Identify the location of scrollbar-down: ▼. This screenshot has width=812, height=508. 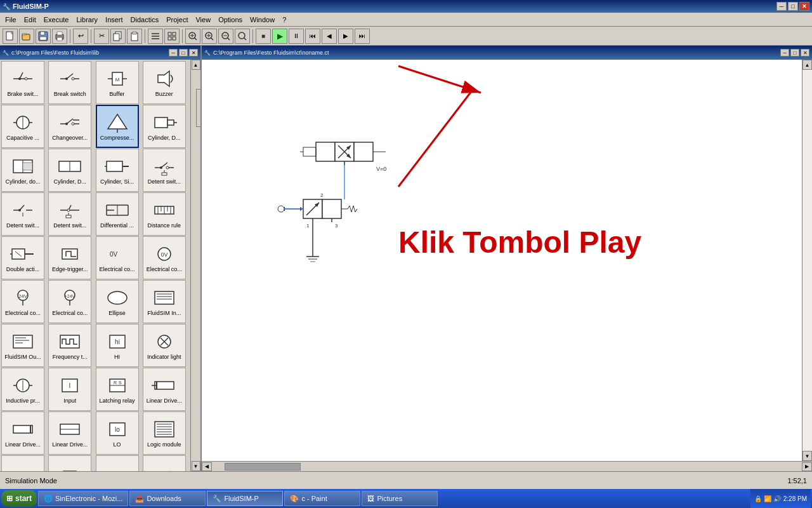
(196, 466).